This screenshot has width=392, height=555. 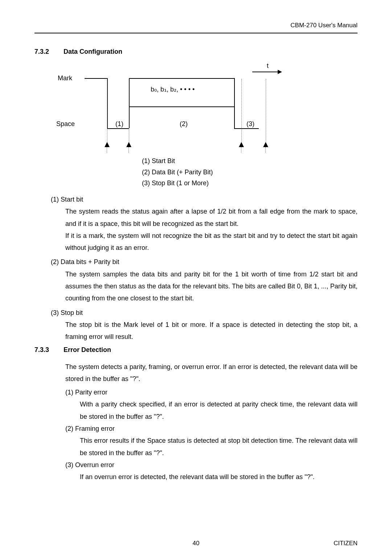 What do you see at coordinates (196, 33) in the screenshot?
I see `header-divider` at bounding box center [196, 33].